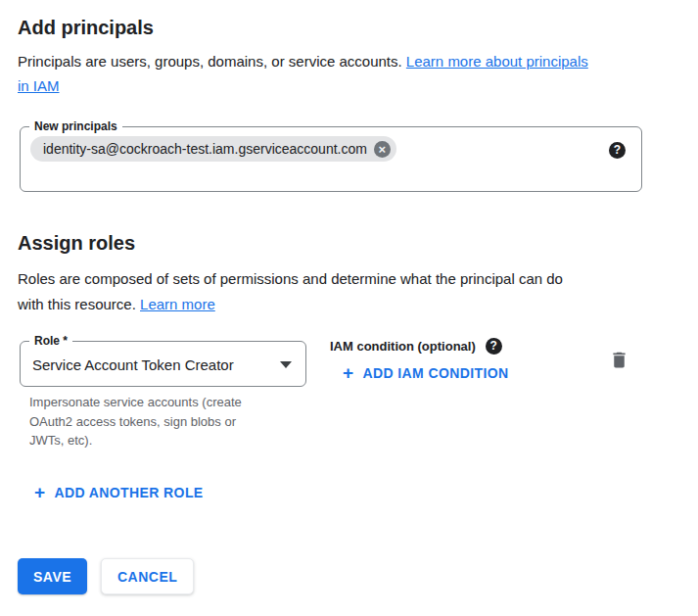  I want to click on principals-description-text: Principals are users, groups, domains, o…, so click(211, 61).